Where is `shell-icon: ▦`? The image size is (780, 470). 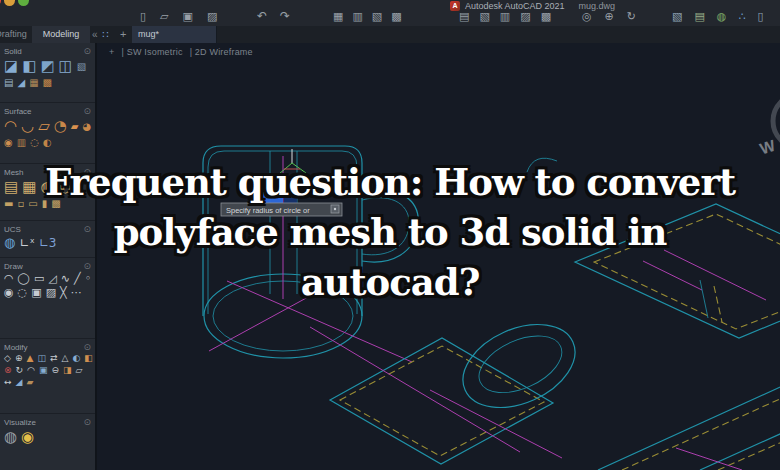 shell-icon: ▦ is located at coordinates (34, 82).